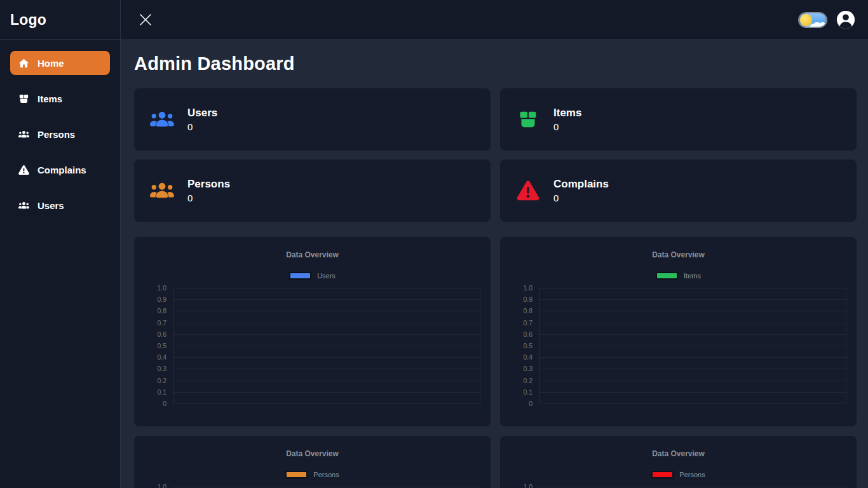 The width and height of the screenshot is (868, 488). I want to click on stat-text: Persons0, so click(208, 191).